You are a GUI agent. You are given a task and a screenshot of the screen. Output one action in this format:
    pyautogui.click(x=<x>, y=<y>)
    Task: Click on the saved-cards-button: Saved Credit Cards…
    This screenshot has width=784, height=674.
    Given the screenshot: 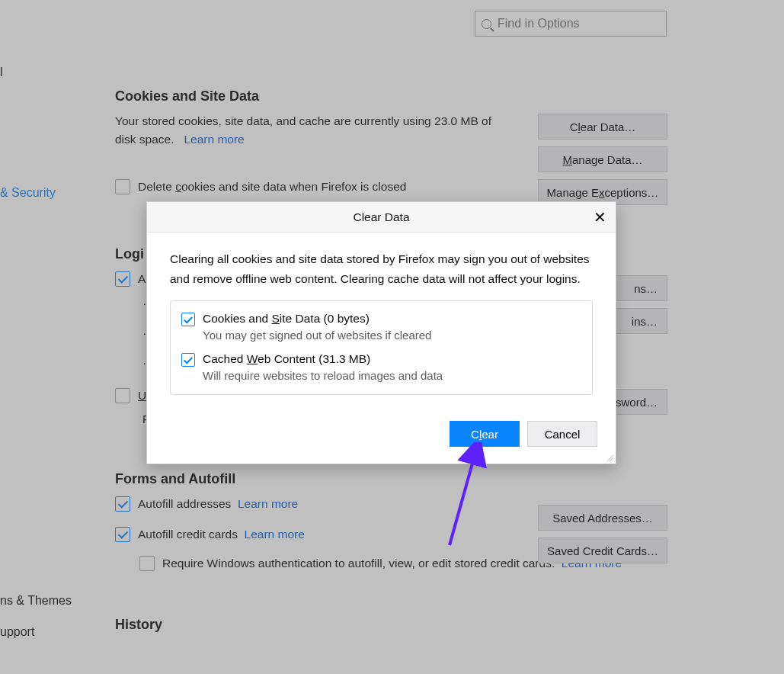 What is the action you would take?
    pyautogui.click(x=603, y=550)
    